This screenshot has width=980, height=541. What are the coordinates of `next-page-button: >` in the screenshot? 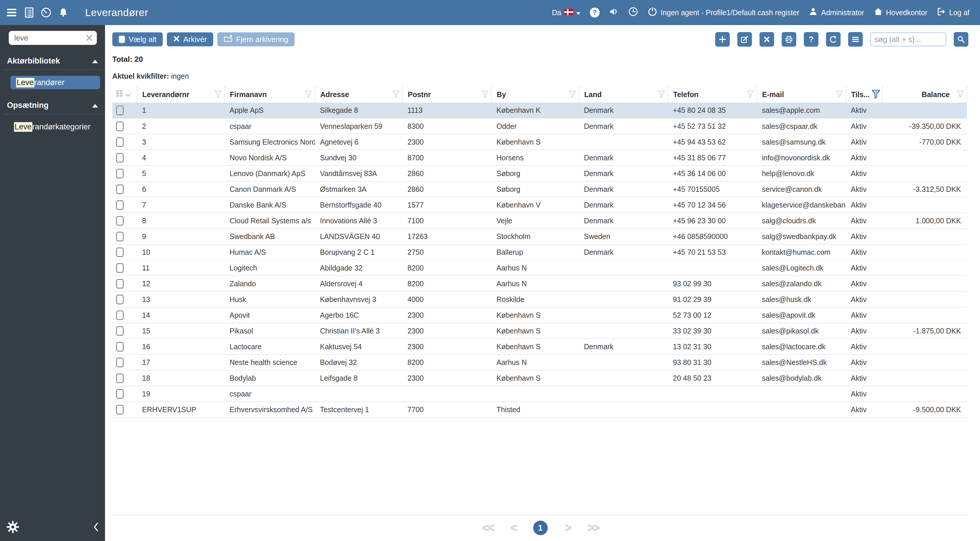 It's located at (568, 528).